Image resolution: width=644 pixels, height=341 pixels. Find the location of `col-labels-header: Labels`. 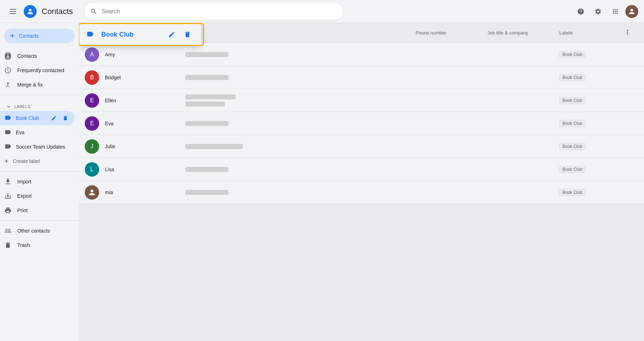

col-labels-header: Labels is located at coordinates (592, 33).